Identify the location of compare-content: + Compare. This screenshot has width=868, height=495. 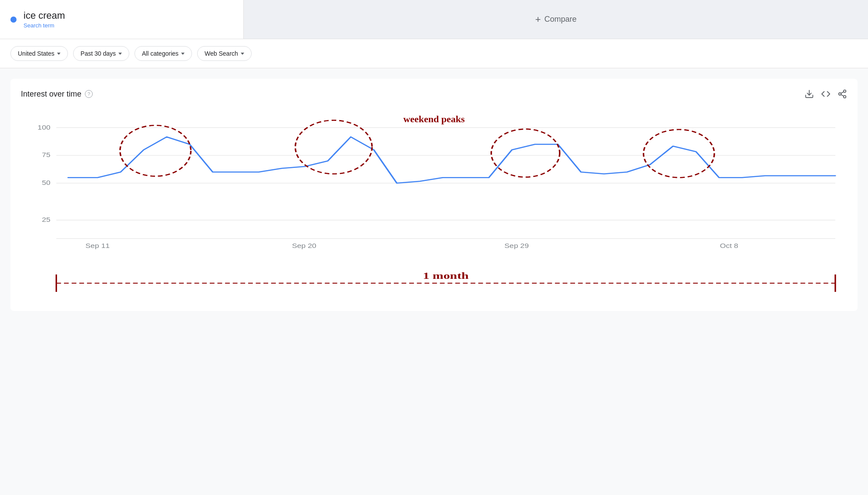
(556, 20).